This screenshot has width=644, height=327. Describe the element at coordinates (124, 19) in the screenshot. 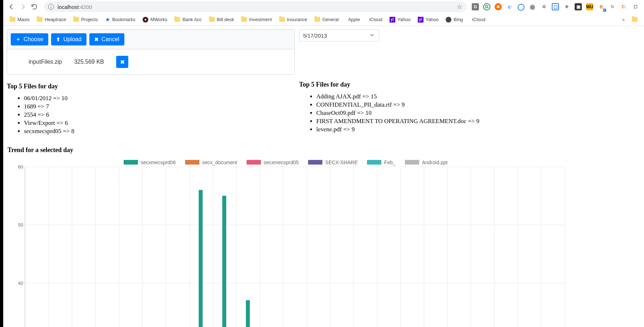

I see `bookmark-label: Bookmarks` at that location.